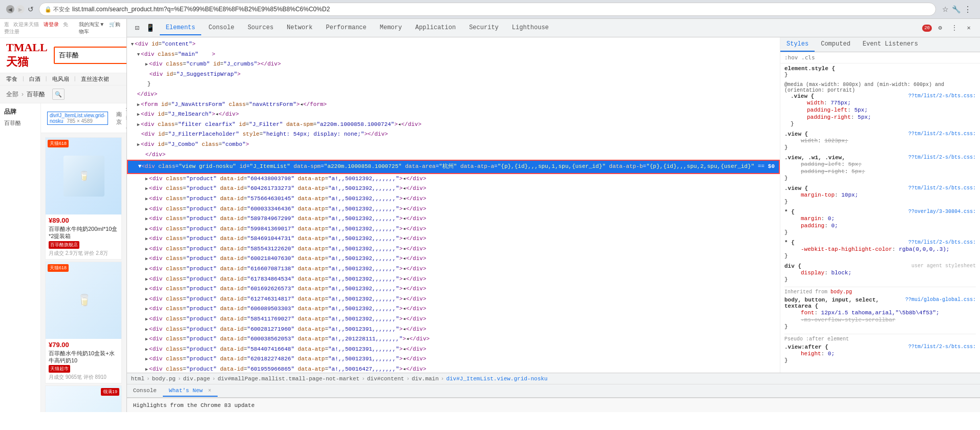 The image size is (980, 430). I want to click on tab-application: Application, so click(435, 28).